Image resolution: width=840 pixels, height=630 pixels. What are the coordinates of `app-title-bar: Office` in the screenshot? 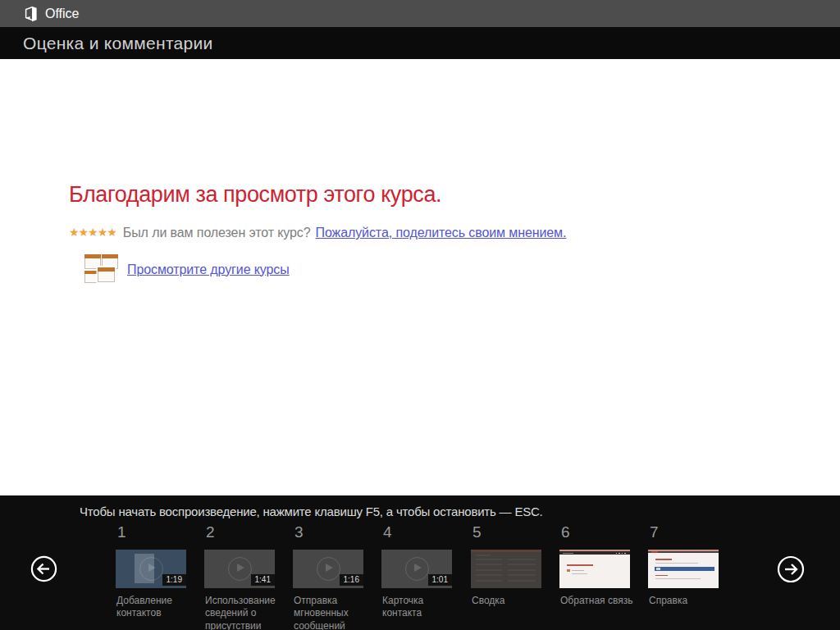 It's located at (420, 13).